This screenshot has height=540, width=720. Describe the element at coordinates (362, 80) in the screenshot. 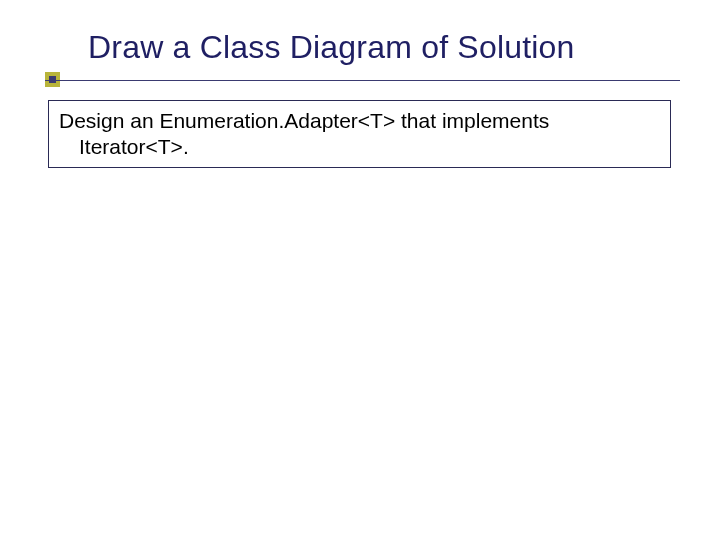

I see `title-underline` at that location.